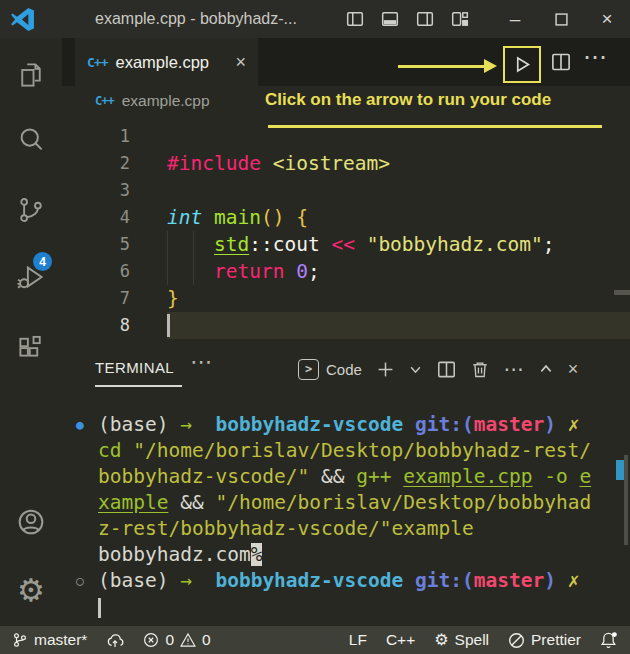 The width and height of the screenshot is (630, 654). What do you see at coordinates (546, 369) in the screenshot?
I see `maximize-panel-chevron-icon` at bounding box center [546, 369].